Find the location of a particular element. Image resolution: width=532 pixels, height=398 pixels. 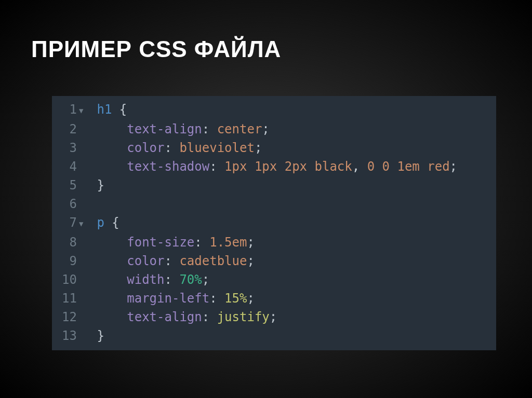

code-token: 1px 1px 2px black is located at coordinates (288, 167).